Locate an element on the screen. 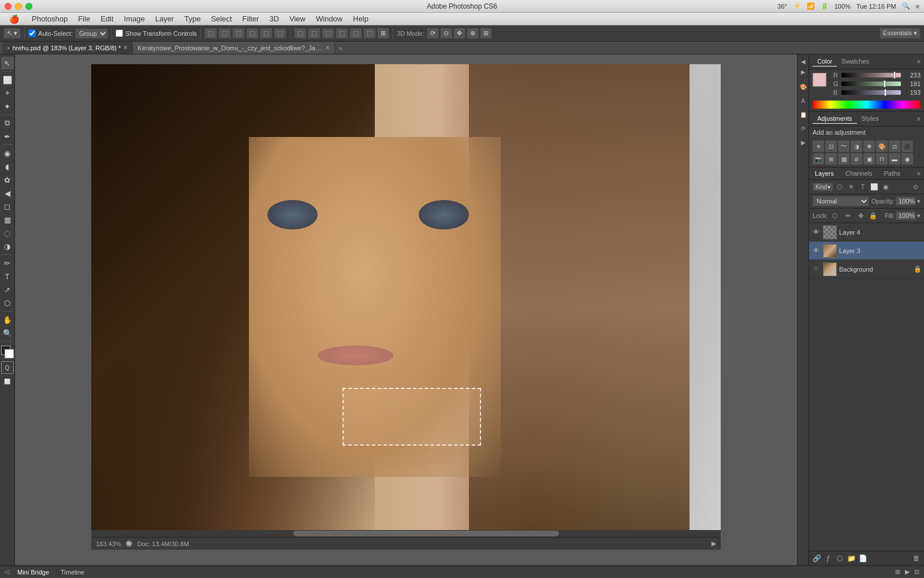  panel-icon-color: 🎨 is located at coordinates (803, 87).